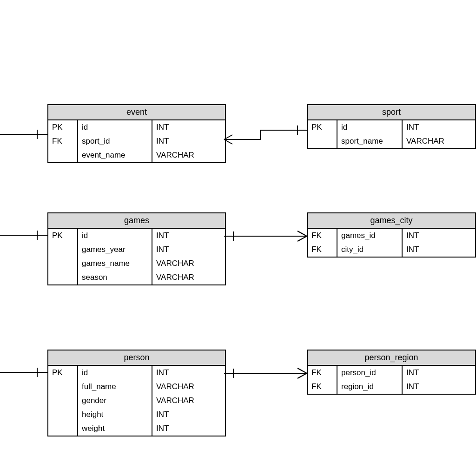 The width and height of the screenshot is (476, 476). What do you see at coordinates (137, 250) in the screenshot?
I see `table-row: games_year INT` at bounding box center [137, 250].